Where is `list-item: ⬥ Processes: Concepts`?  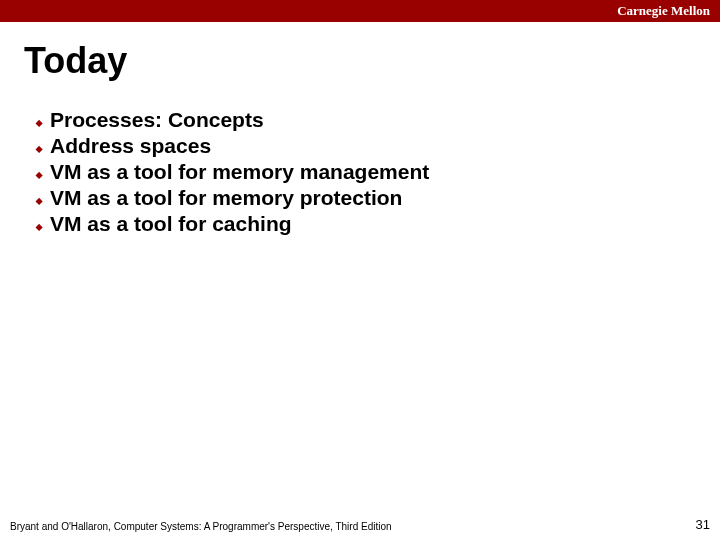
list-item: ⬥ Processes: Concepts is located at coordinates (377, 120).